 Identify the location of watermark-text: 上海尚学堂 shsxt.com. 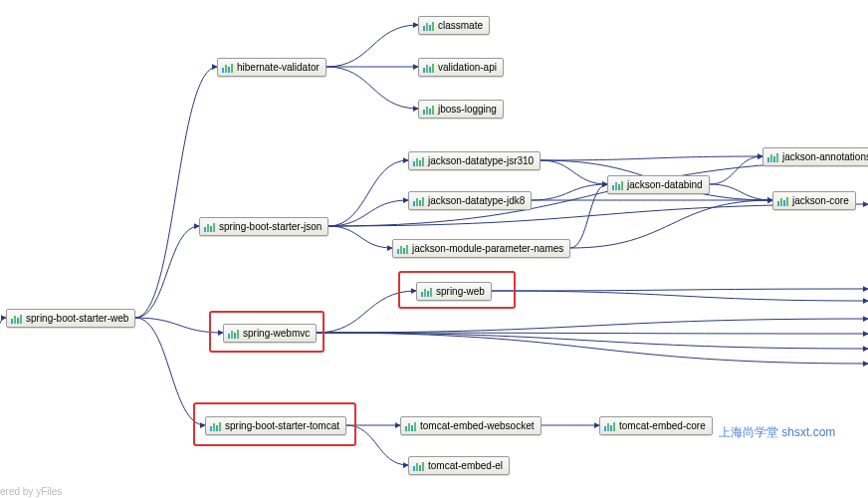
(776, 432).